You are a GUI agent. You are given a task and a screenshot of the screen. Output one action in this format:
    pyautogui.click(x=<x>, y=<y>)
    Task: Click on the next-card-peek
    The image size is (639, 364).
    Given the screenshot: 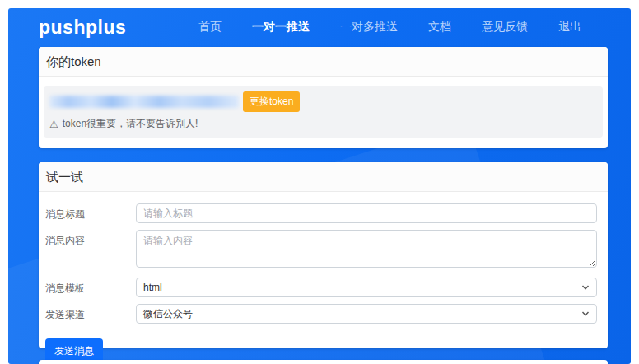 What is the action you would take?
    pyautogui.click(x=323, y=362)
    